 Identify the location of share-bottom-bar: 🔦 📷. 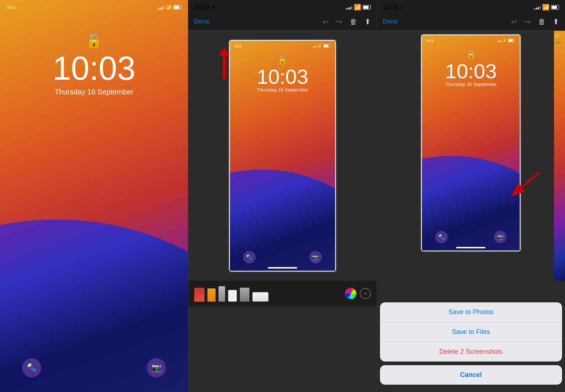
(471, 237).